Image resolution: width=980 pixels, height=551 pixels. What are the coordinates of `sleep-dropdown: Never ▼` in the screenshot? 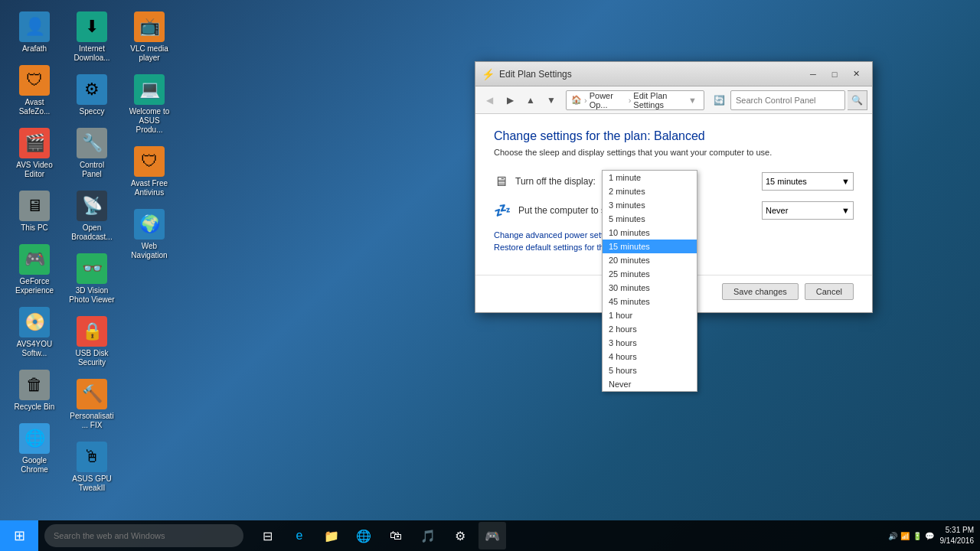 It's located at (808, 210).